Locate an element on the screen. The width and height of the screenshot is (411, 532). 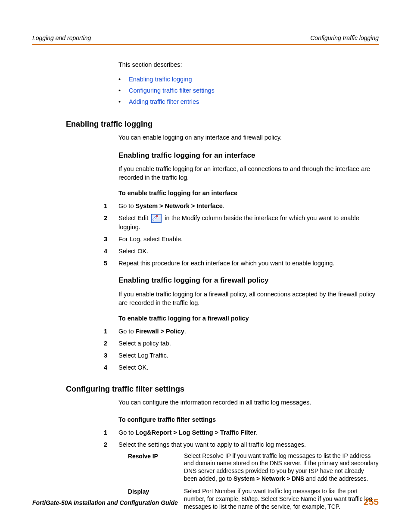
table-row: Resolve IP Select Resolve IP if you want… is located at coordinates (253, 468).